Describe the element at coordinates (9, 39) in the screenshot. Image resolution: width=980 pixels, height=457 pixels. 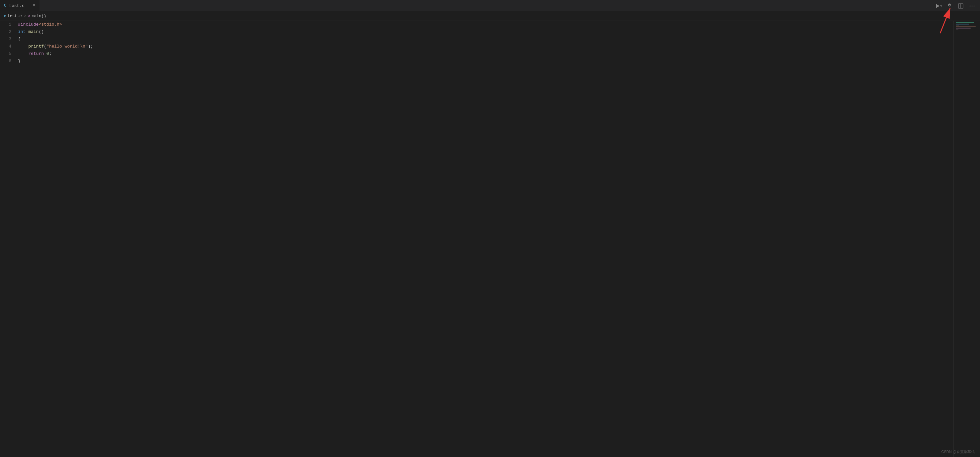
I see `line-number-3: 3` at that location.